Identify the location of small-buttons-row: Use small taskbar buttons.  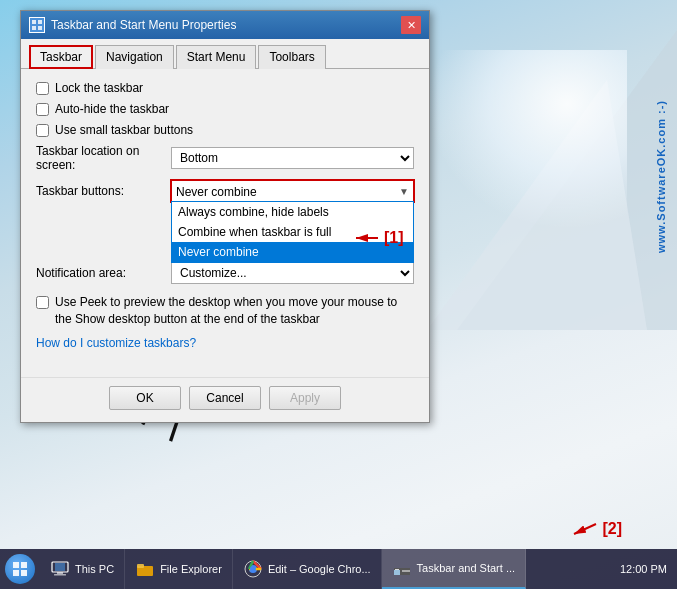
(225, 130).